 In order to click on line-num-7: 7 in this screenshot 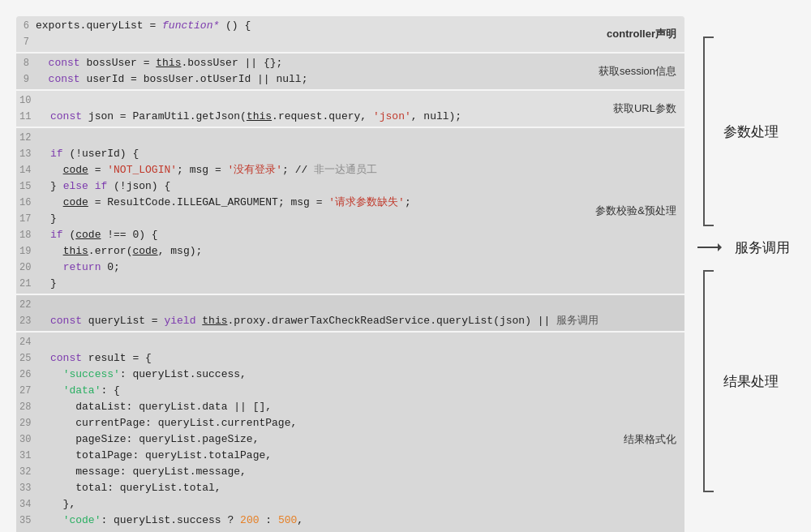, I will do `click(26, 42)`.